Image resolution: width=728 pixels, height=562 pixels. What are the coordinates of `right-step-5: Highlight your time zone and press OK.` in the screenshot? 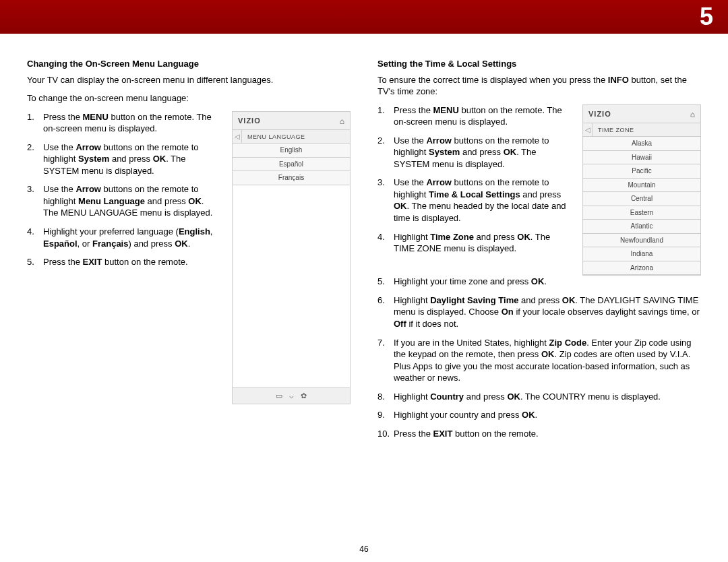 It's located at (539, 282).